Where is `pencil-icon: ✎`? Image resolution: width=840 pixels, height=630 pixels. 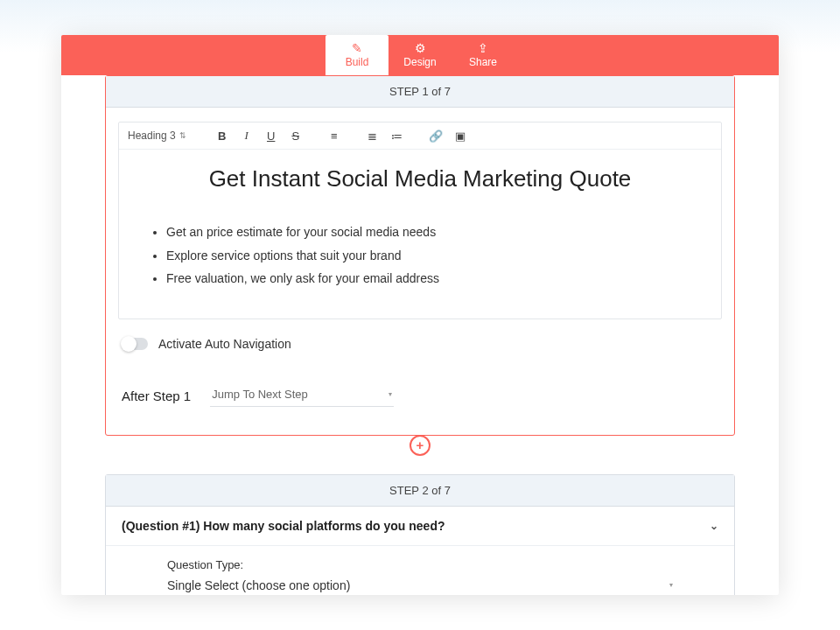
pencil-icon: ✎ is located at coordinates (357, 48).